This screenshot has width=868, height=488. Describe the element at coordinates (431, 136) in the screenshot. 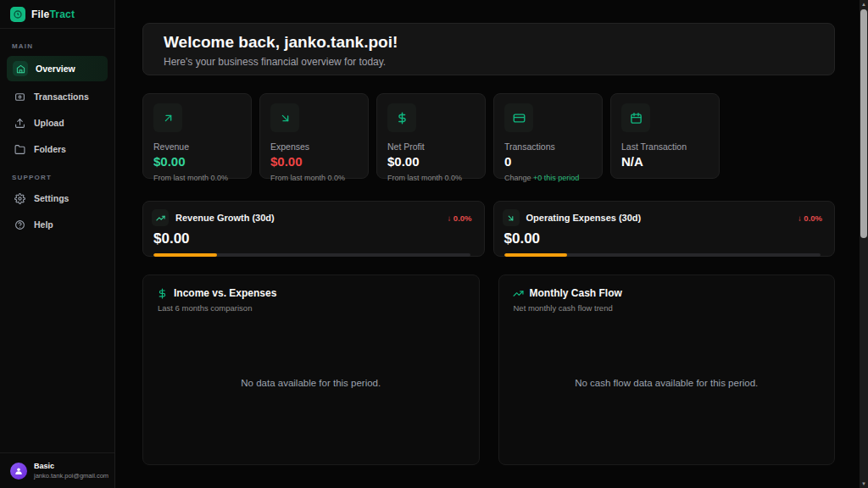

I see `stat-card-net-profit: Net Profit $0.00 From last month 0.0%` at that location.